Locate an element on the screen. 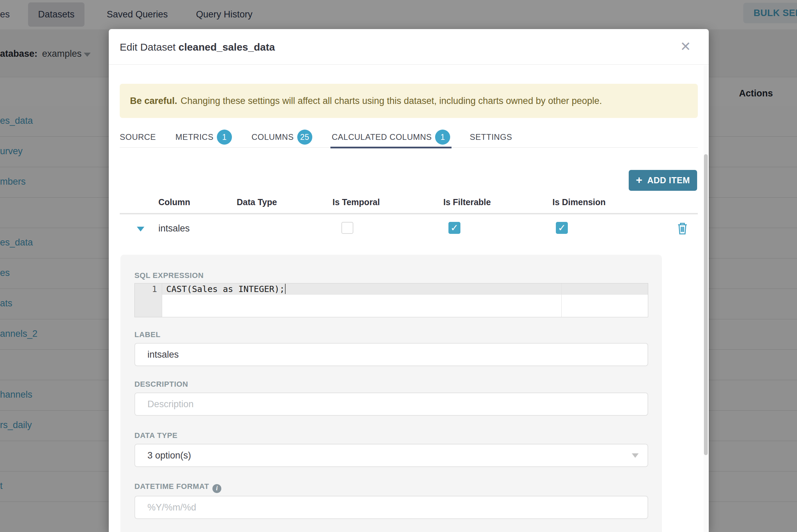 The image size is (797, 532). column-header: Is Dimension is located at coordinates (579, 202).